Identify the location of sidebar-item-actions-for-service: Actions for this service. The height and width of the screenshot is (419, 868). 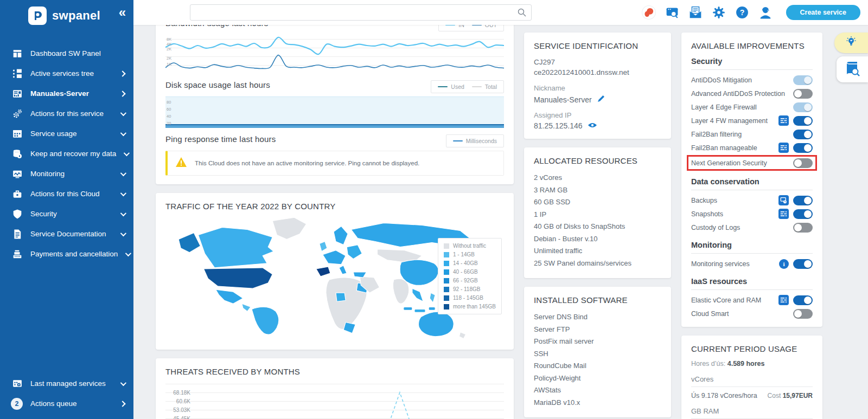
(67, 114).